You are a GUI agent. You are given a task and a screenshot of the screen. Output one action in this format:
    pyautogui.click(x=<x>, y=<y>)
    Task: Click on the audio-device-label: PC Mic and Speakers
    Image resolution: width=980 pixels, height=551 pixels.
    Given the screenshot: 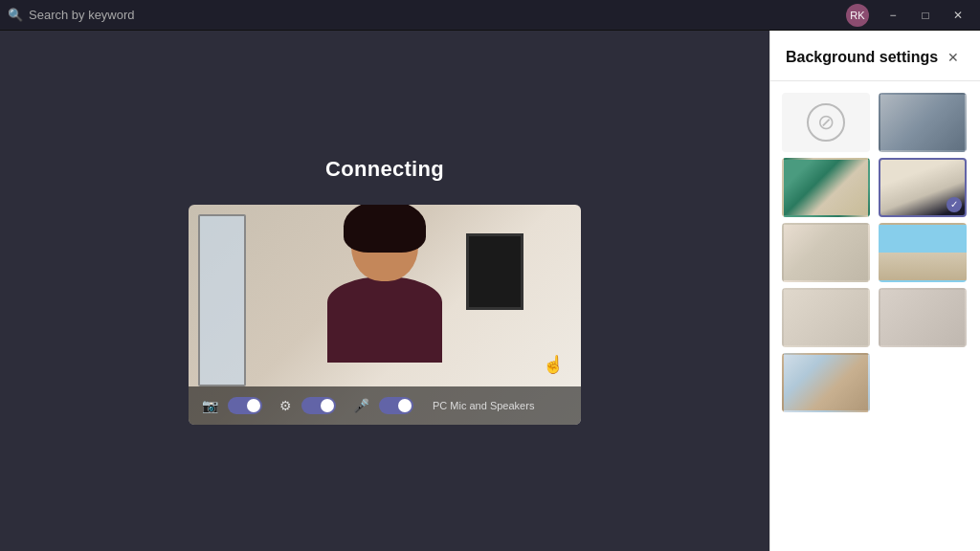 What is the action you would take?
    pyautogui.click(x=483, y=406)
    